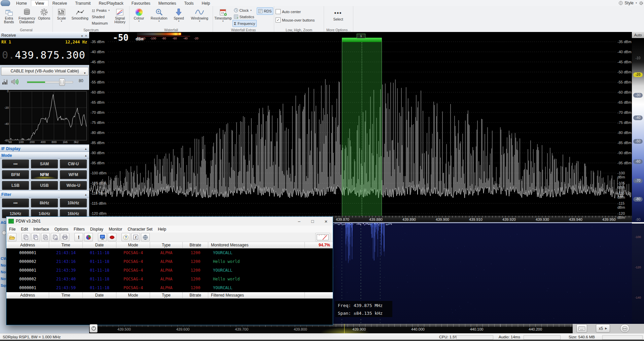  Describe the element at coordinates (126, 237) in the screenshot. I see `help-button: ?` at that location.